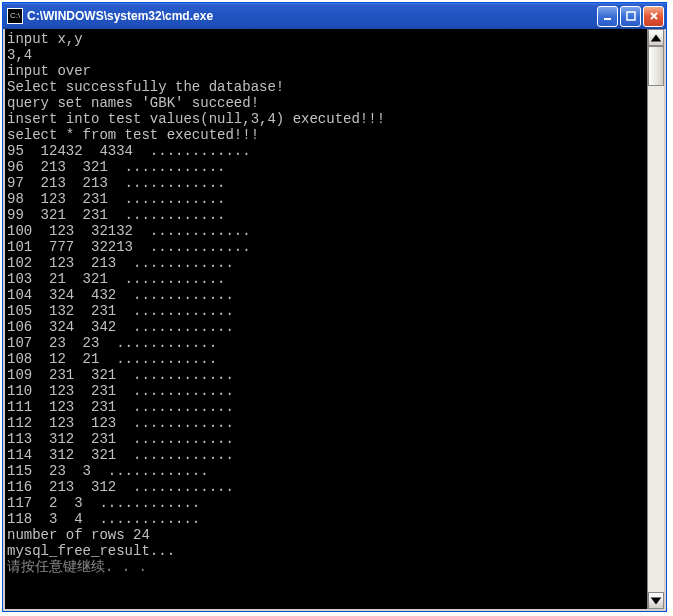  I want to click on scroll-thumb, so click(656, 66).